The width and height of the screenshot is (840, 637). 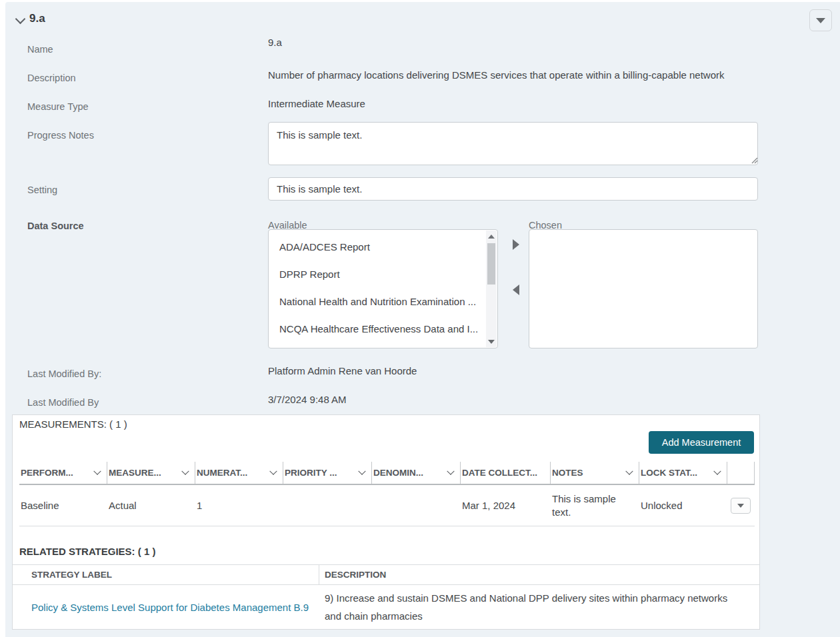 I want to click on measure-type-label: Measure Type, so click(x=137, y=107).